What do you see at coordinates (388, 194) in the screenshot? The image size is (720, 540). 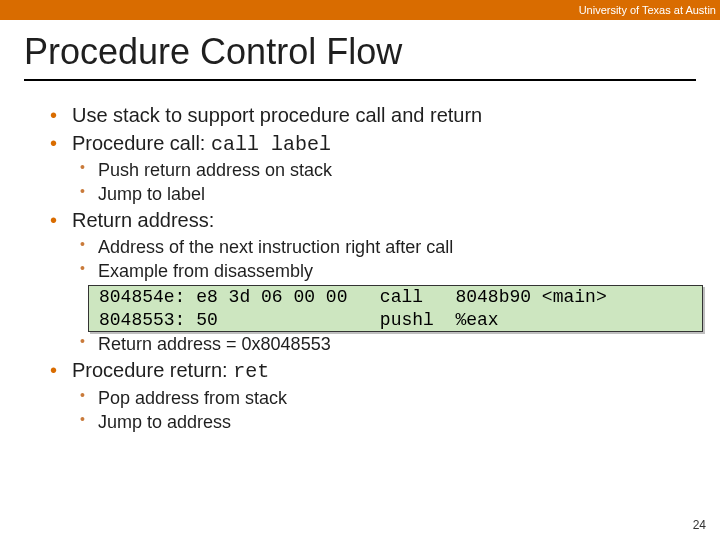 I see `sub-bullet-item: Jump to label` at bounding box center [388, 194].